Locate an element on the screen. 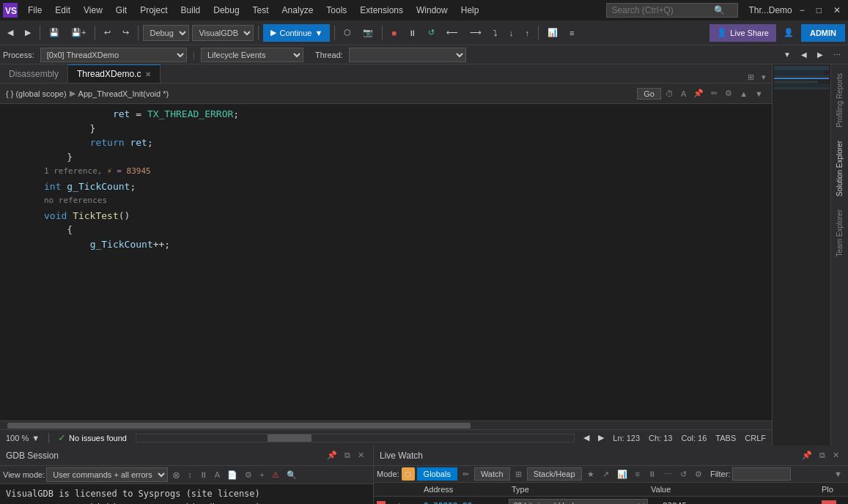  h-scrollbar is located at coordinates (386, 425).